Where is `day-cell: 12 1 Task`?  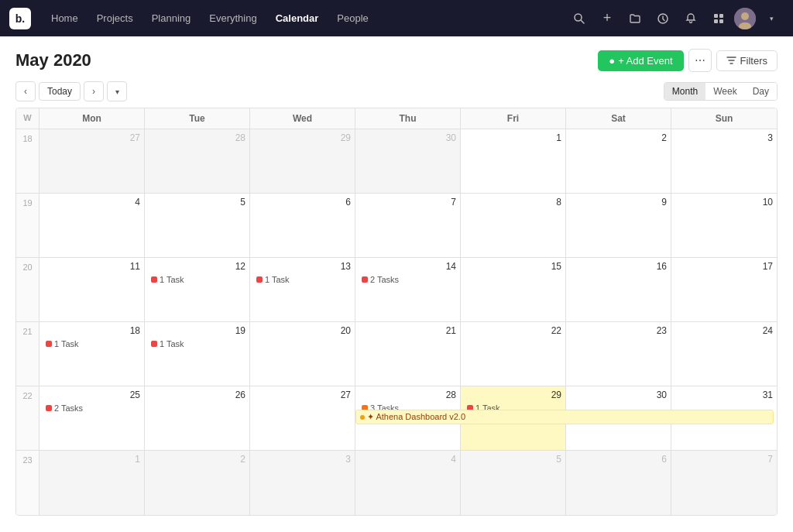 day-cell: 12 1 Task is located at coordinates (197, 290).